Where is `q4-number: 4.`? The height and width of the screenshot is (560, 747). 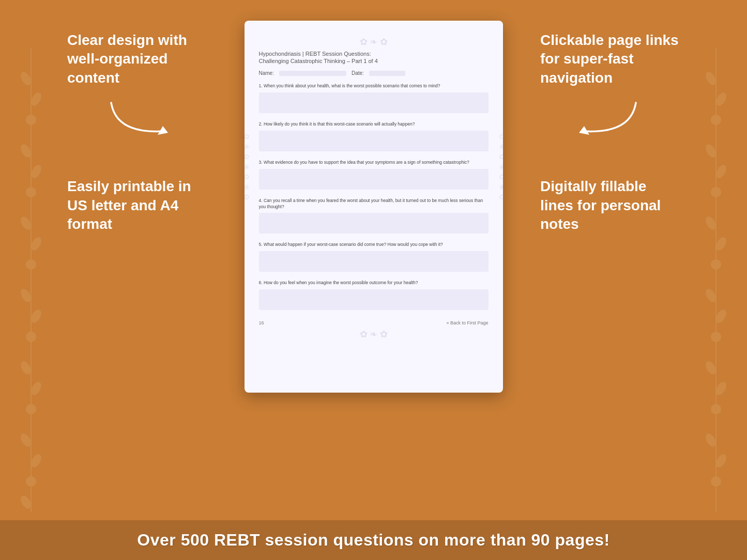
q4-number: 4. is located at coordinates (262, 200).